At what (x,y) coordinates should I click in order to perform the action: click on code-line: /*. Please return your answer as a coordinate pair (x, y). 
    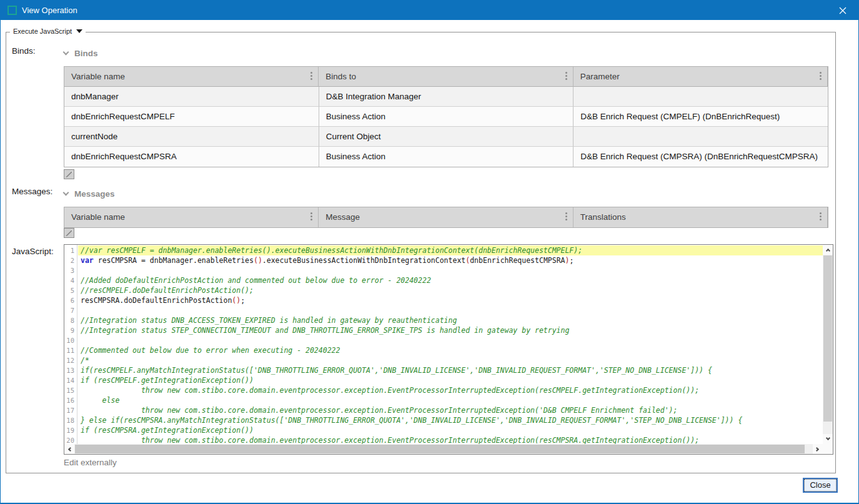
    Looking at the image, I should click on (450, 360).